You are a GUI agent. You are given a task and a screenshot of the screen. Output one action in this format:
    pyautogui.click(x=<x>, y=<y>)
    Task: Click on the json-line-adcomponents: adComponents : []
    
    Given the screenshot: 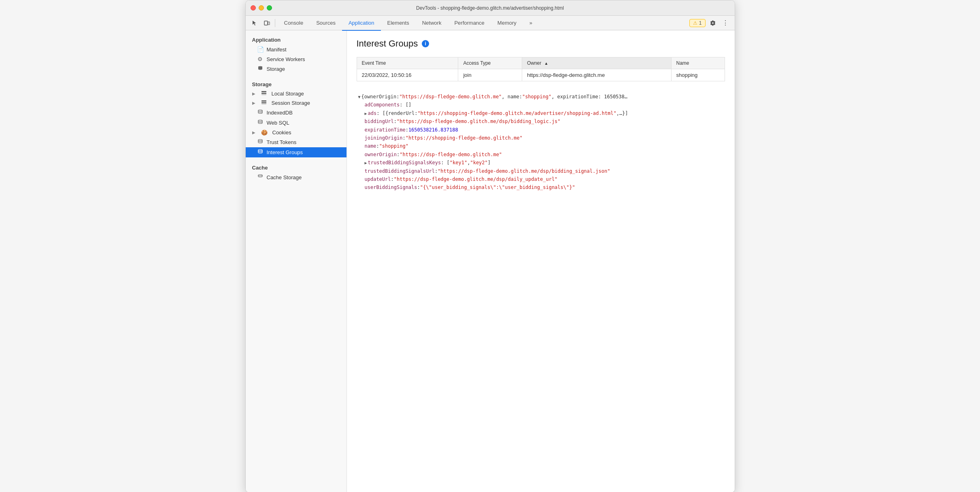 What is the action you would take?
    pyautogui.click(x=541, y=105)
    